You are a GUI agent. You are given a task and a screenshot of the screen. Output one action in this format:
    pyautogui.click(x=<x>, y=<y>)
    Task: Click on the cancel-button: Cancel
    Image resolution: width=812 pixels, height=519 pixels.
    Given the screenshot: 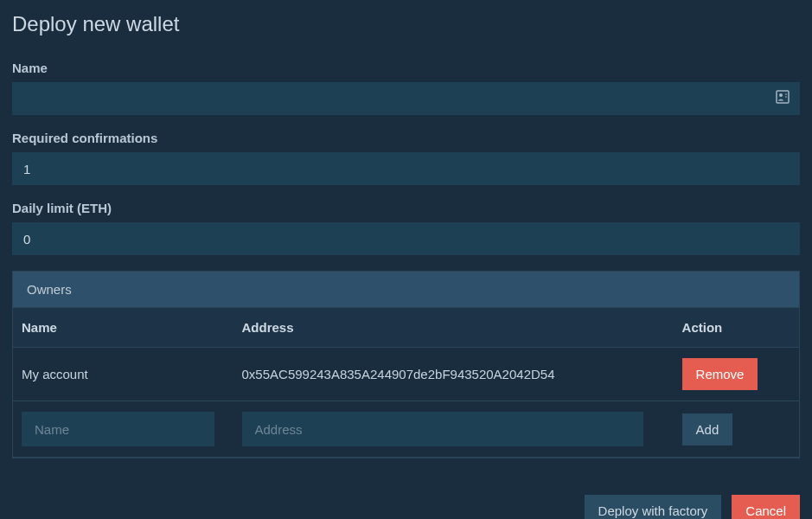 What is the action you would take?
    pyautogui.click(x=766, y=507)
    